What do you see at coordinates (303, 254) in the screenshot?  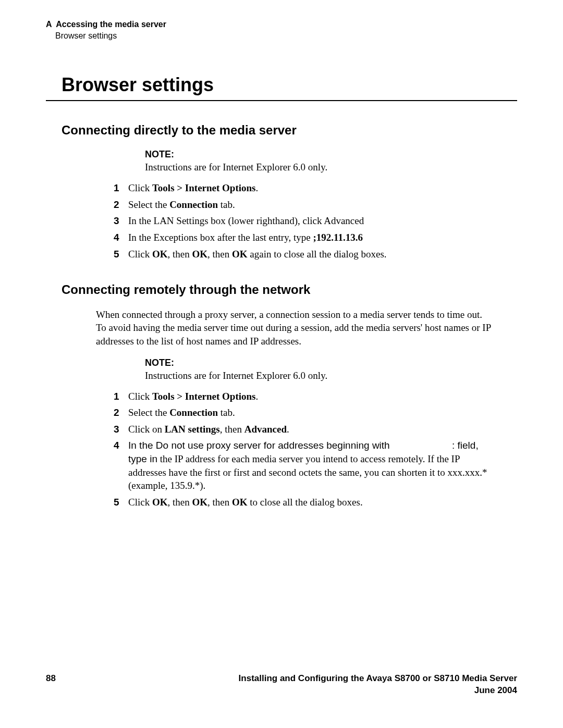 I see `step-item: 5 Click OK, then OK, then OK again to cl…` at bounding box center [303, 254].